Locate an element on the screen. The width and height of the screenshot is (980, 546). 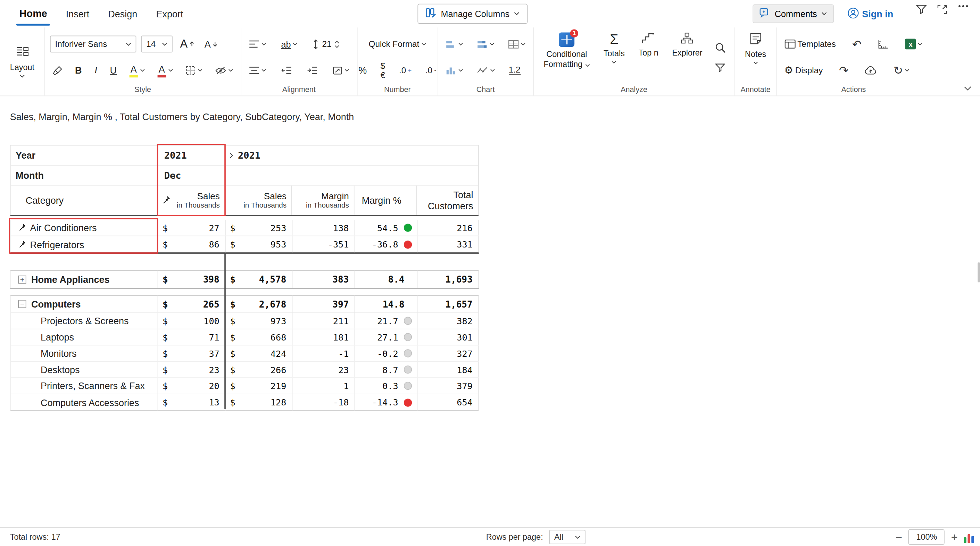
underline-button: U is located at coordinates (113, 71).